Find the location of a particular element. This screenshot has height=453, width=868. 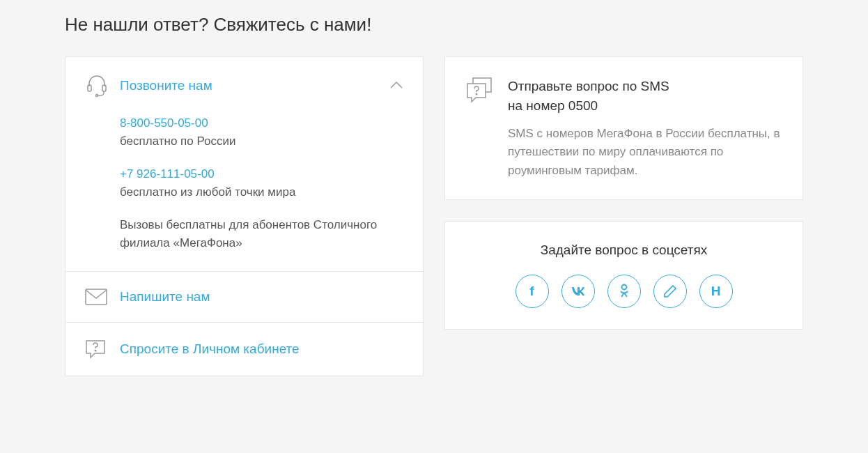

accordion-header-call: Позвоните нам is located at coordinates (244, 86).